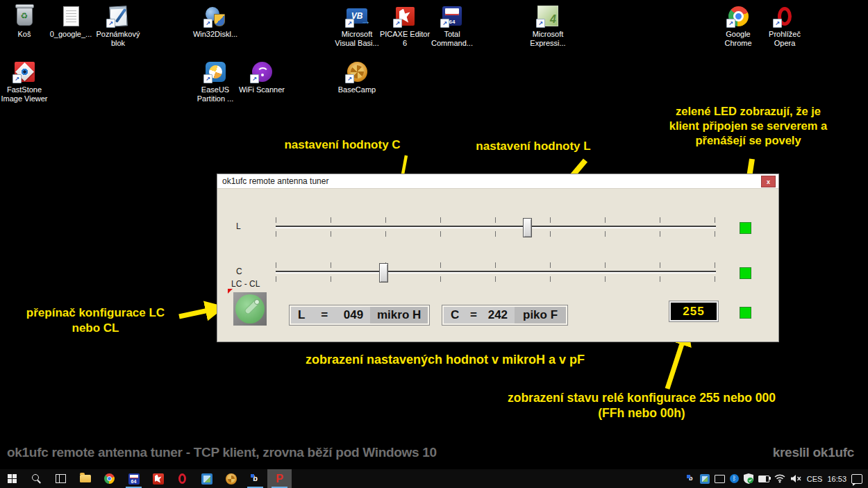  I want to click on desktop-icon-chrome: Google Chrome, so click(738, 26).